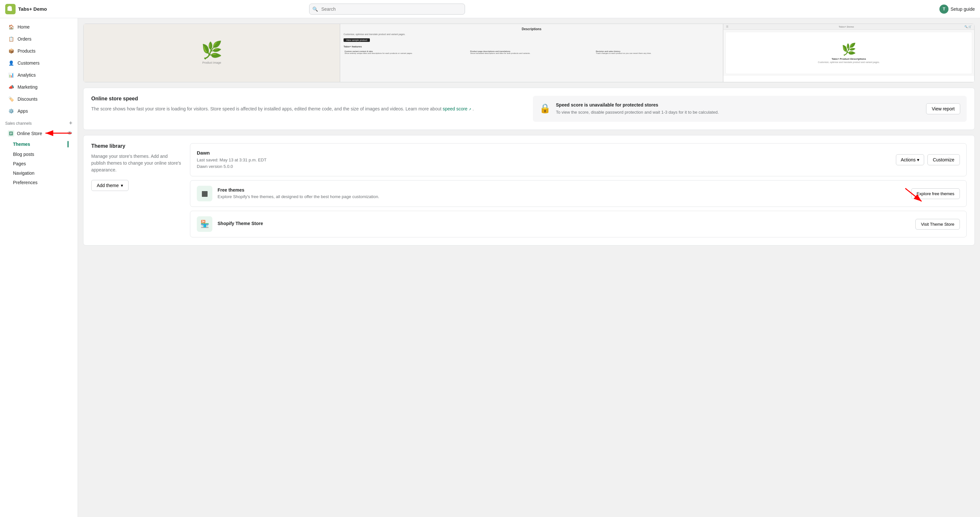 Image resolution: width=980 pixels, height=517 pixels. I want to click on discounts-icon: 🏷️, so click(11, 99).